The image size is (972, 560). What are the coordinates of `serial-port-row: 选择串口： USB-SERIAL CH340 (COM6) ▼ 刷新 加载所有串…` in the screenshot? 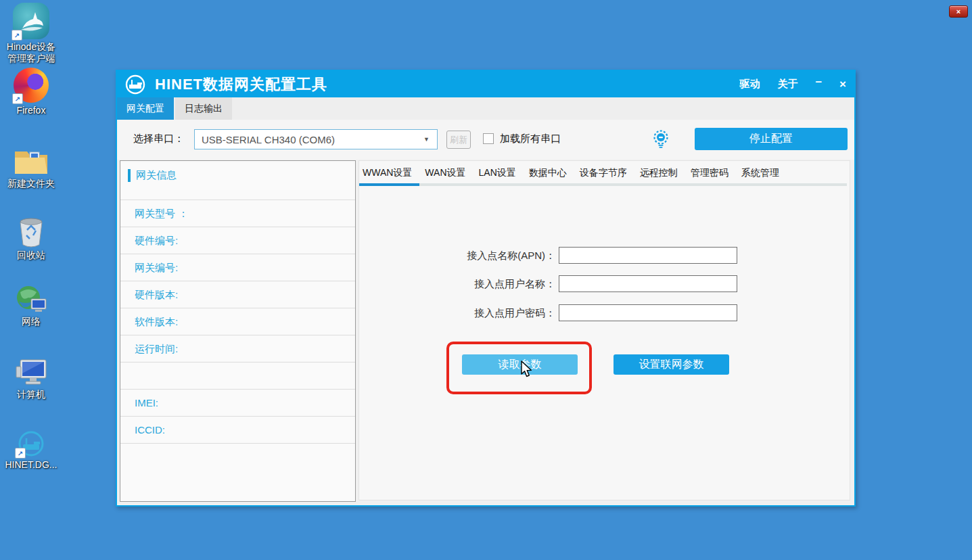 It's located at (486, 139).